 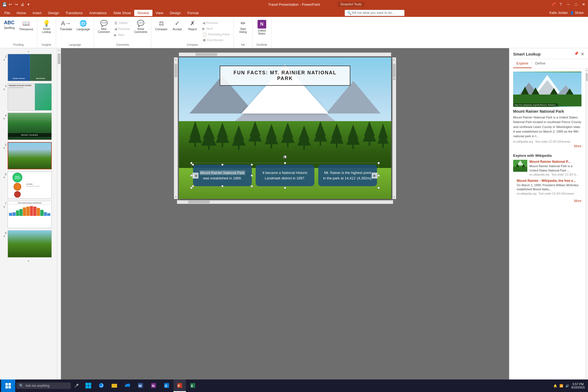 I want to click on menu-insert: Insert, so click(x=37, y=13).